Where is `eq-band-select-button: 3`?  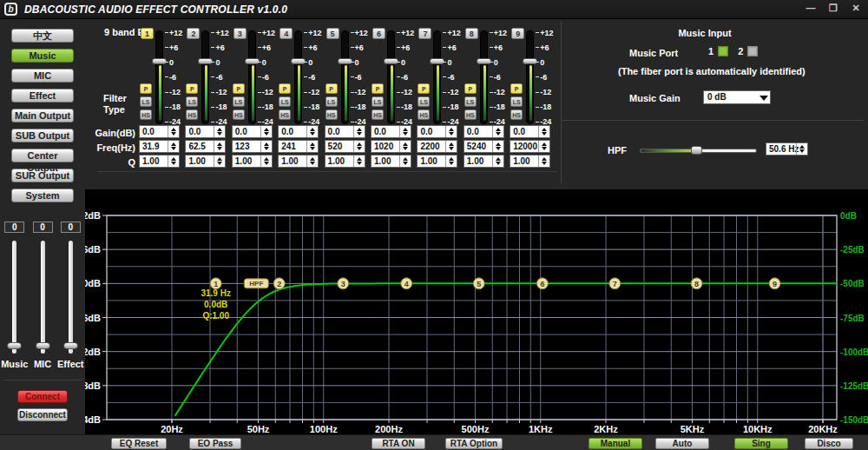
eq-band-select-button: 3 is located at coordinates (240, 33).